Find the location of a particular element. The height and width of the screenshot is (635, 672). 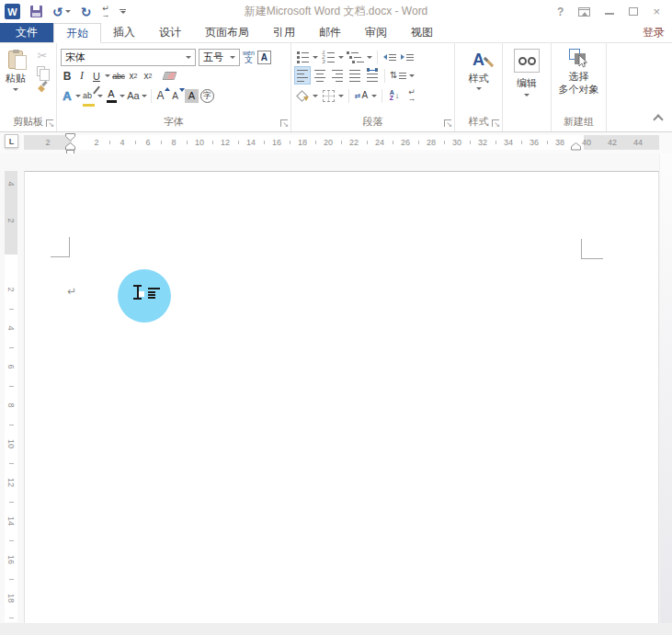

asian-layout-dropdown-icon is located at coordinates (374, 96).